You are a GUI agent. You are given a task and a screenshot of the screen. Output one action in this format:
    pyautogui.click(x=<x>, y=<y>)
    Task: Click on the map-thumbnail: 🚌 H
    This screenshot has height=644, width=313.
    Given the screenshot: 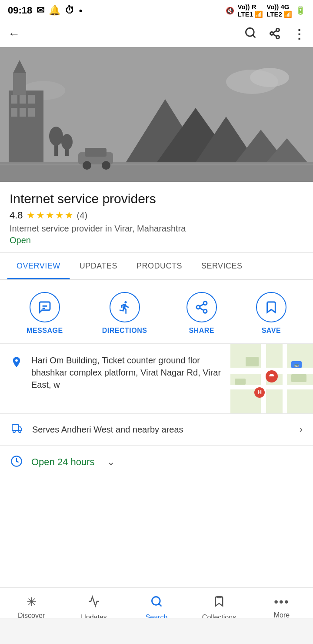 What is the action you would take?
    pyautogui.click(x=272, y=379)
    